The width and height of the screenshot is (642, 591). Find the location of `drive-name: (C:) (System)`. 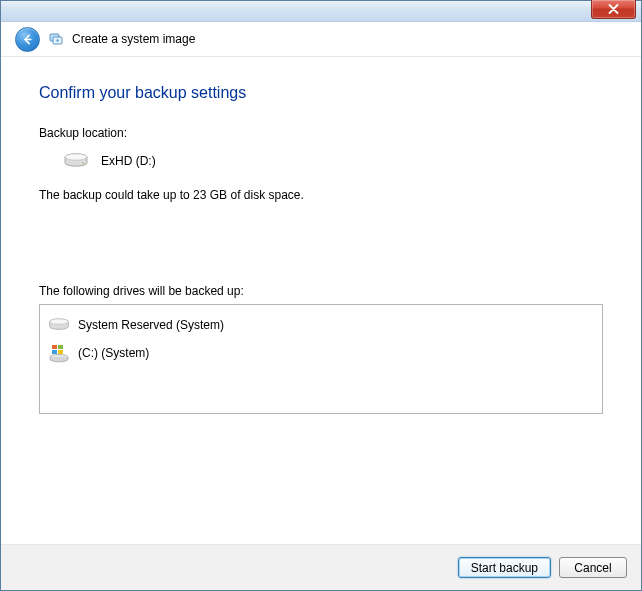

drive-name: (C:) (System) is located at coordinates (114, 353).